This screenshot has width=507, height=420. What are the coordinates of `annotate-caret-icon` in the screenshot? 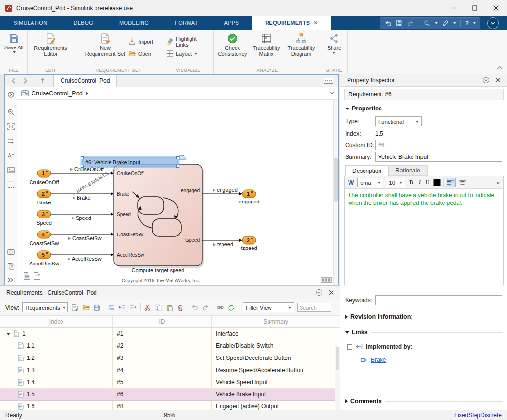 It's located at (455, 23).